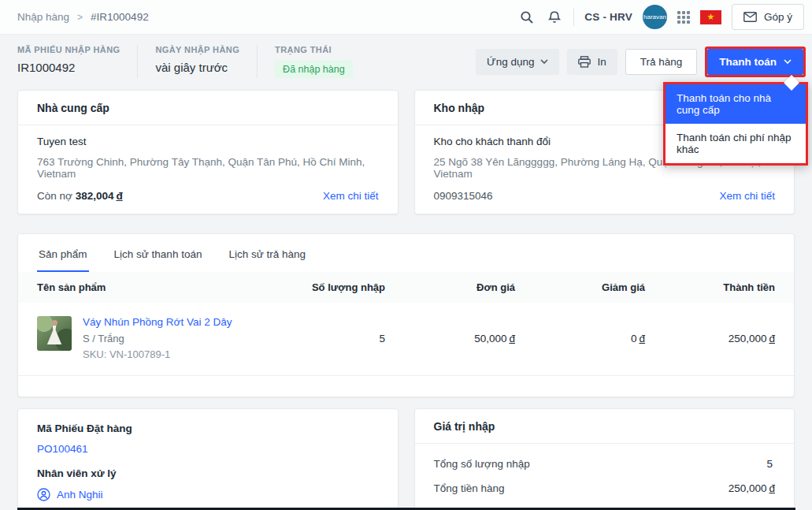 This screenshot has width=812, height=510. Describe the element at coordinates (158, 339) in the screenshot. I see `product-variant: S / Trắng` at that location.